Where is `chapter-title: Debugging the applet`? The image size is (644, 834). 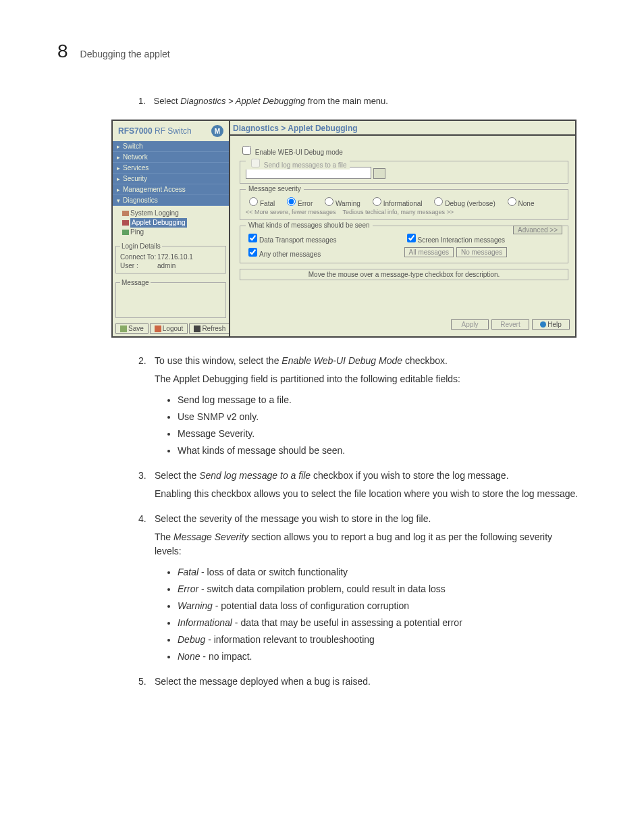
chapter-title: Debugging the applet is located at coordinates (126, 54).